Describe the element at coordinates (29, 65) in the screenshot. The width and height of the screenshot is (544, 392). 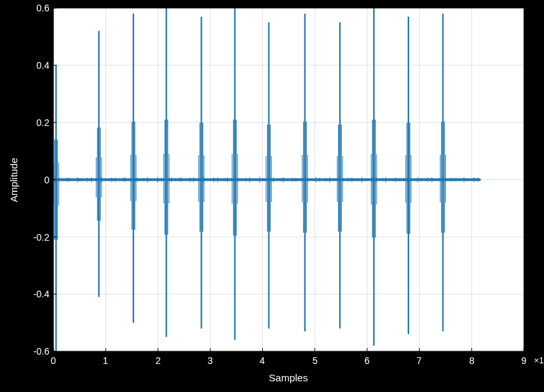
I see `y-tick-label: 0.4` at that location.